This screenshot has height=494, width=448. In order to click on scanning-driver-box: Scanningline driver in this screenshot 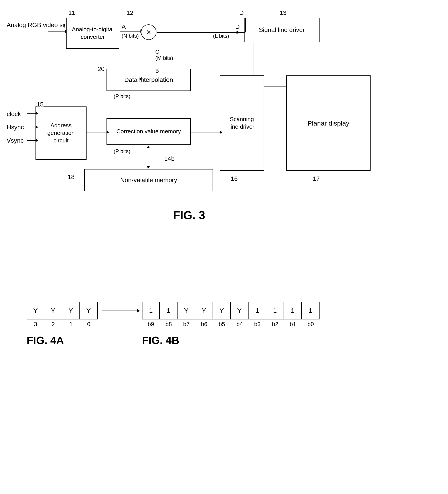, I will do `click(242, 123)`.